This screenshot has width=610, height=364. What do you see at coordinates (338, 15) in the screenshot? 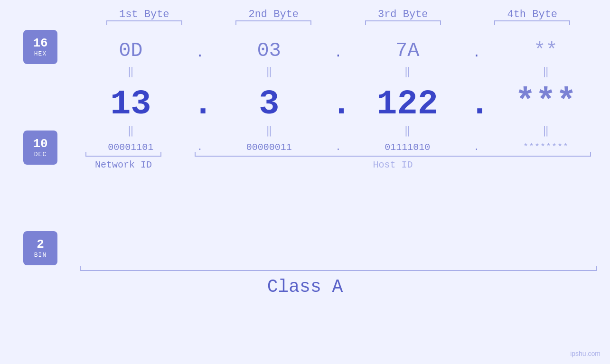
I see `byte-headers: 1st Byte 2nd Byte 3rd Byte 4th Byte` at bounding box center [338, 15].